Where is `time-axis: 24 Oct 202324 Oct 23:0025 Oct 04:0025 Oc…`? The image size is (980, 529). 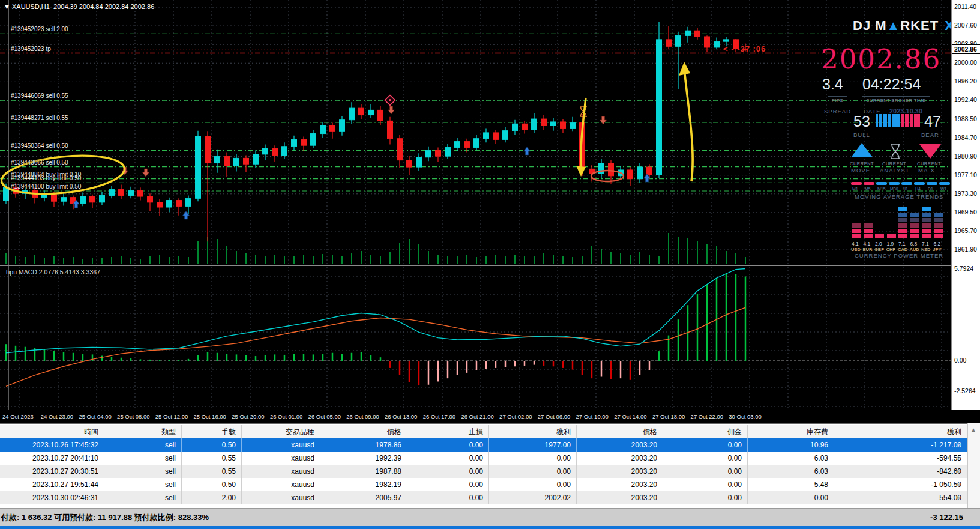
time-axis: 24 Oct 202324 Oct 23:0025 Oct 04:0025 Oc… is located at coordinates (490, 416).